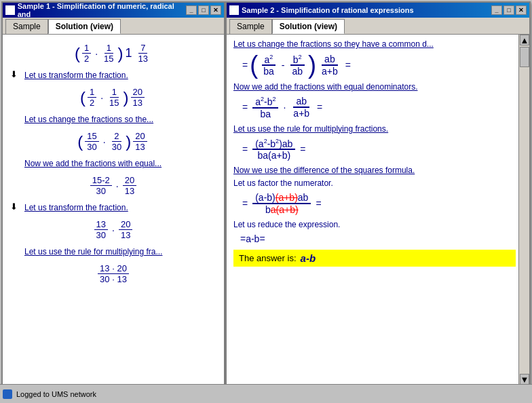  Describe the element at coordinates (10, 10) in the screenshot. I see `window1-icon: ✦` at that location.